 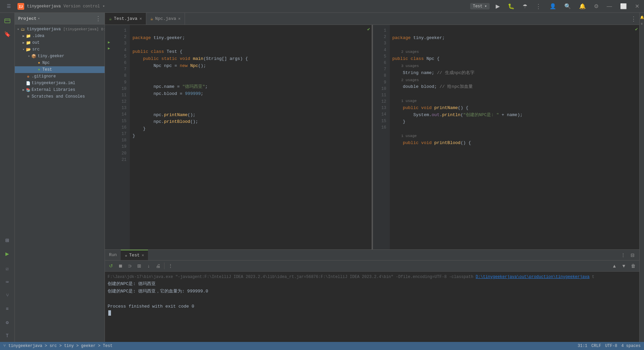 I want to click on maximize-button: ⬜, so click(x=623, y=6).